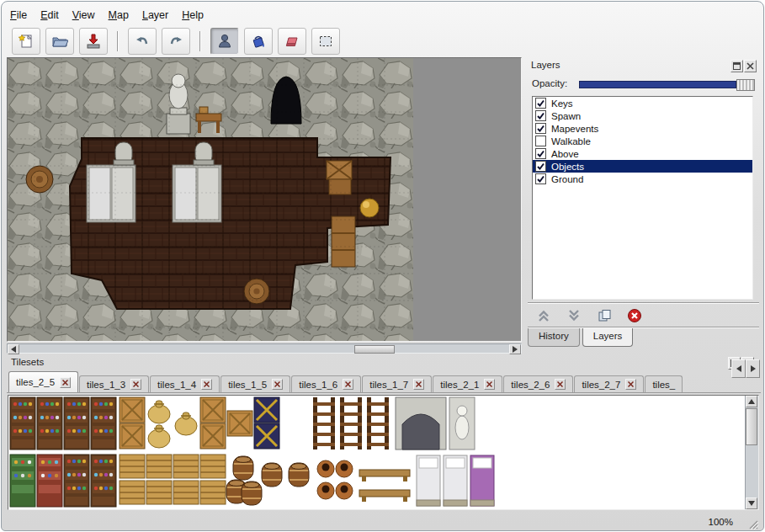 The height and width of the screenshot is (532, 765). Describe the element at coordinates (60, 41) in the screenshot. I see `open-button` at that location.